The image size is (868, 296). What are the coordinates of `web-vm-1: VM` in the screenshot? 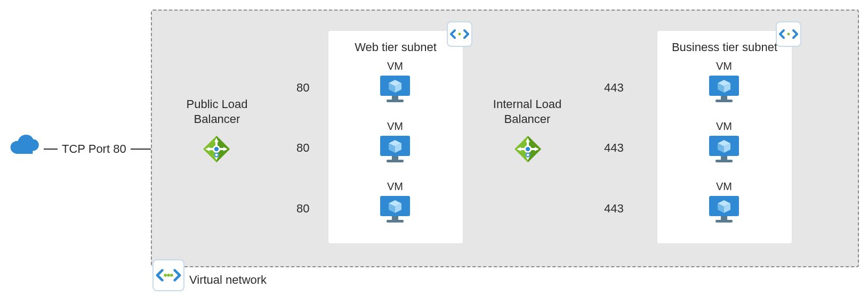 It's located at (395, 82).